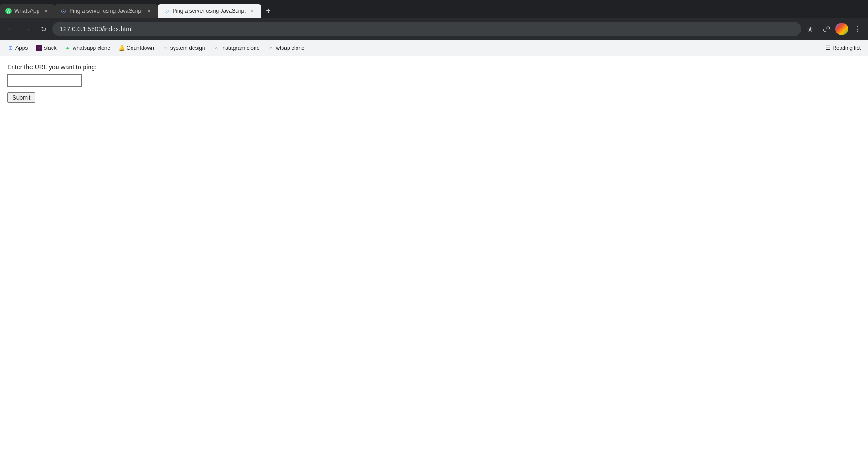 The image size is (868, 467). I want to click on bookmark-whatsapp-clone: ● whatsapp clone, so click(88, 48).